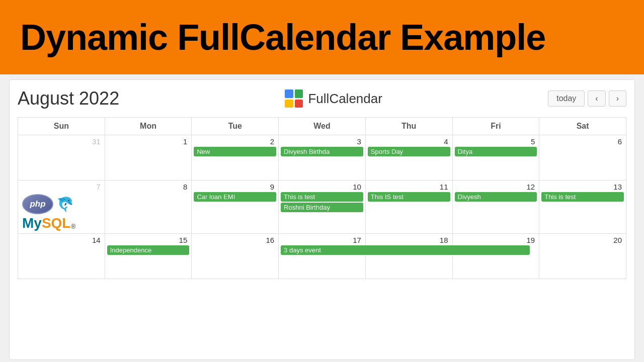 This screenshot has height=362, width=644. Describe the element at coordinates (148, 142) in the screenshot. I see `day-number: 1` at that location.